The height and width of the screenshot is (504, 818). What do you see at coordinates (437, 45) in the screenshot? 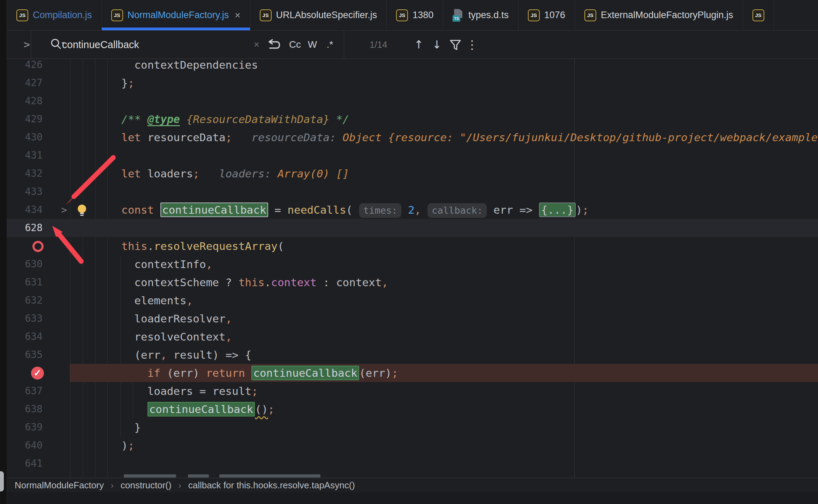
I see `next-match-icon: ↓` at bounding box center [437, 45].